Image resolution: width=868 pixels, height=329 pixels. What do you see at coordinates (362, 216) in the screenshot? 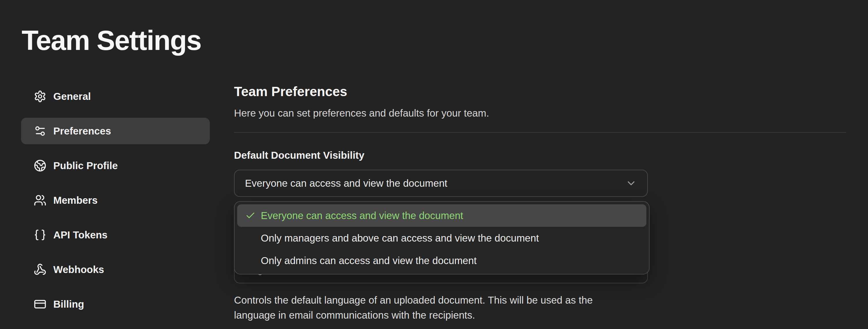
I see `dropdown-option-label: Everyone can access and view the documen…` at bounding box center [362, 216].